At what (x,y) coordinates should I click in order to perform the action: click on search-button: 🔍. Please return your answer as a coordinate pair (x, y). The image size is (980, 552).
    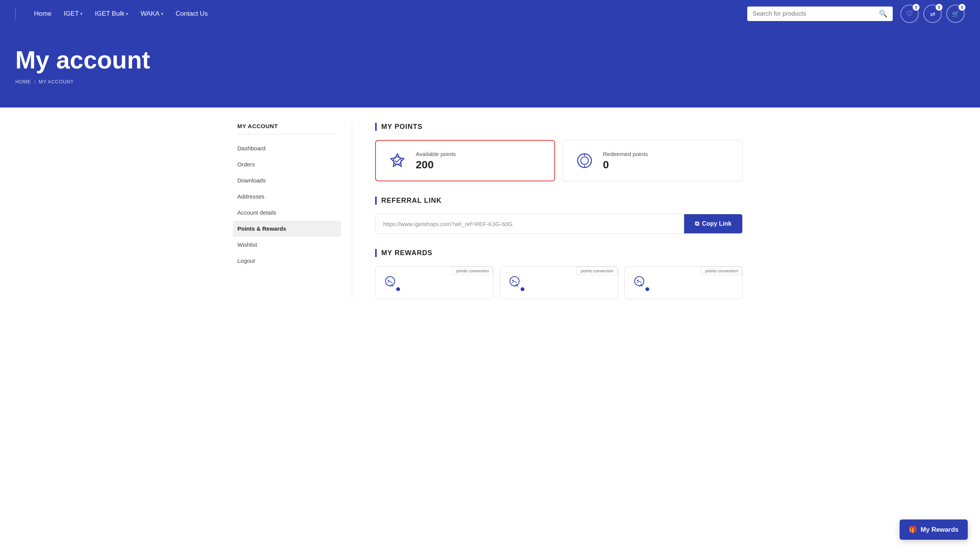
    Looking at the image, I should click on (883, 14).